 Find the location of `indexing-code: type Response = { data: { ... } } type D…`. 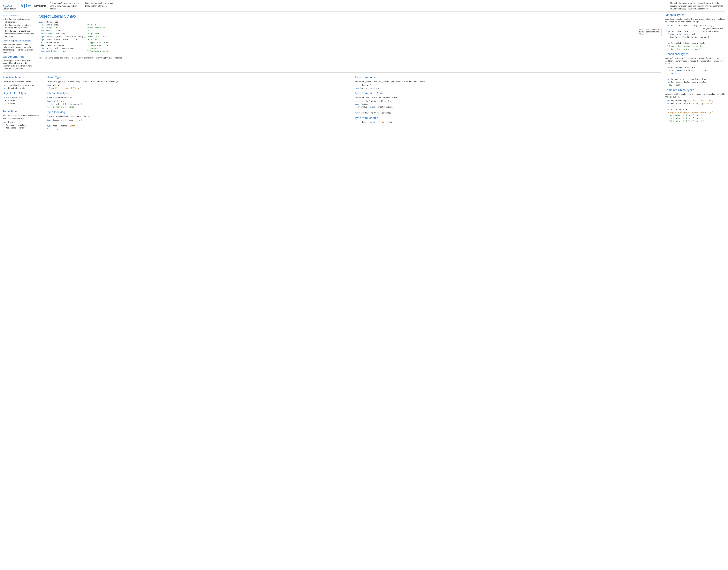

indexing-code: type Response = { data: { ... } } type D… is located at coordinates (199, 124).